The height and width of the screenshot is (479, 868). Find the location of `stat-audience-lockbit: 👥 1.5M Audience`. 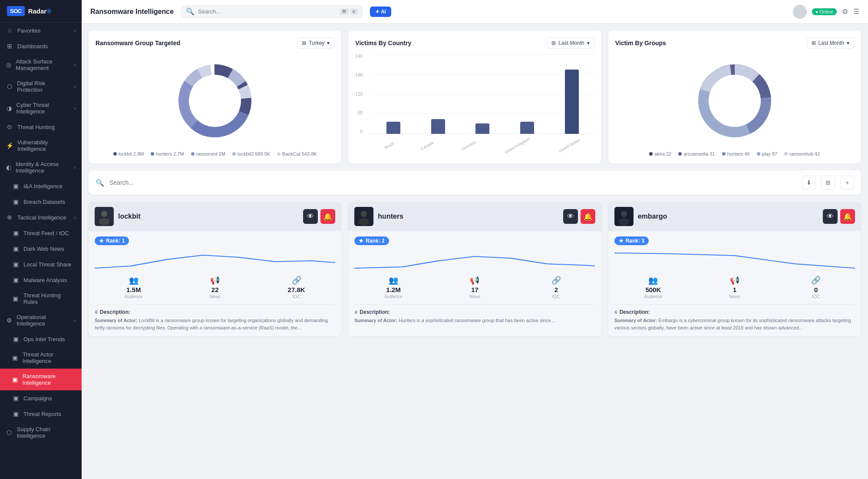

stat-audience-lockbit: 👥 1.5M Audience is located at coordinates (134, 287).